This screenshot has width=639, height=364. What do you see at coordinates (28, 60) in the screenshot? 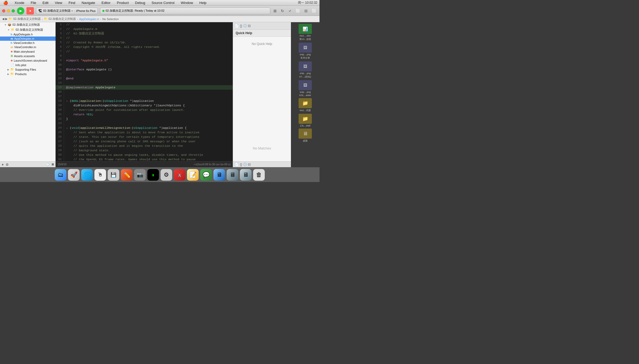
I see `sidebar-item-launchscreen: ◈ LaunchScreen.storyboard` at bounding box center [28, 60].